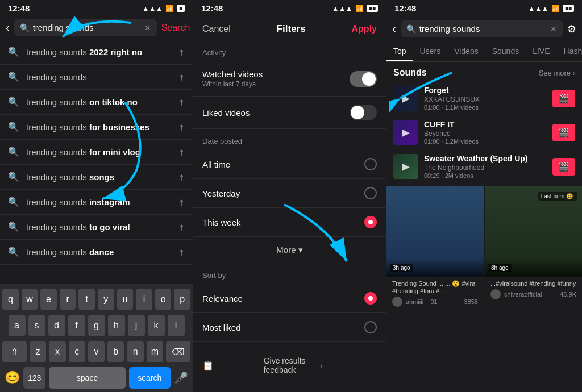 This screenshot has width=582, height=392. What do you see at coordinates (290, 299) in the screenshot?
I see `relevance-row: Relevance` at bounding box center [290, 299].